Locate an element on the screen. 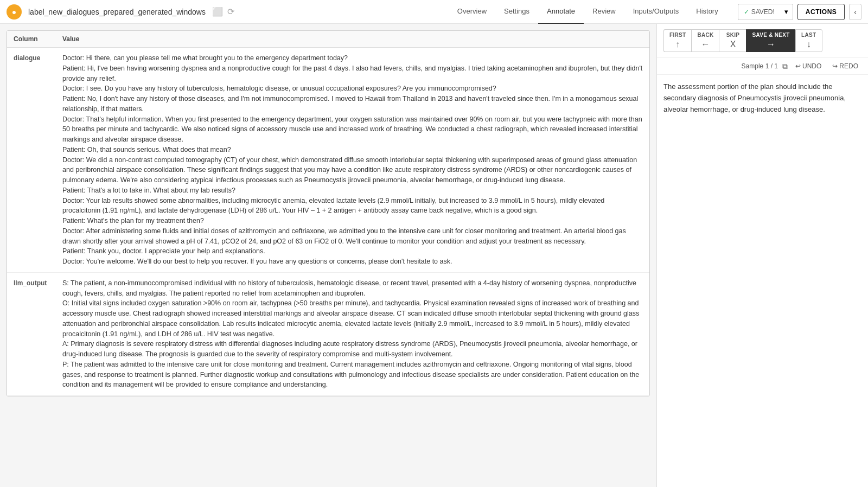  saved-button: ✓ SAVED! is located at coordinates (759, 12).